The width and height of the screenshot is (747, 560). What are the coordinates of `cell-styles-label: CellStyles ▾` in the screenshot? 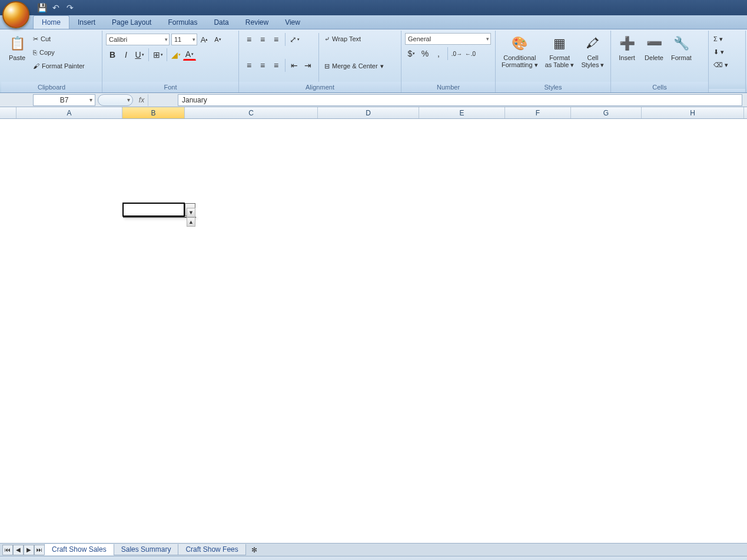 It's located at (592, 61).